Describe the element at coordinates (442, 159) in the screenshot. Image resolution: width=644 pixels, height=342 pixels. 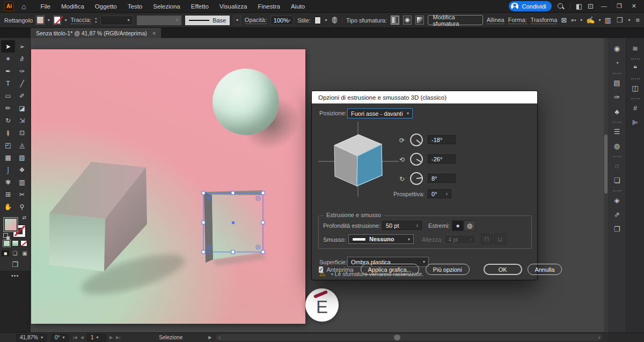
I see `rotate-y-input: -26°` at that location.